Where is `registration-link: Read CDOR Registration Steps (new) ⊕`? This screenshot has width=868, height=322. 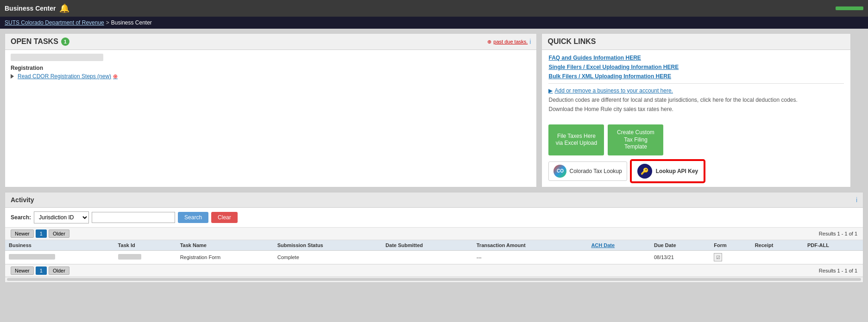 registration-link: Read CDOR Registration Steps (new) ⊕ is located at coordinates (270, 76).